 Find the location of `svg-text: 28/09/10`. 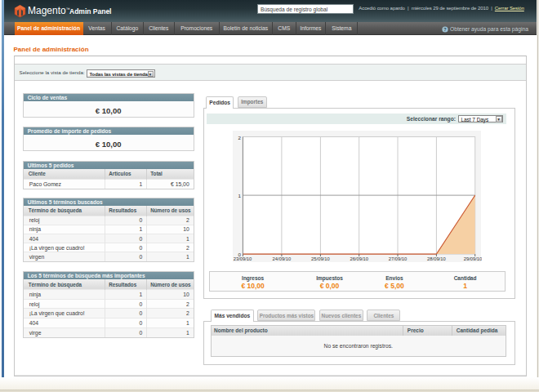

svg-text: 28/09/10 is located at coordinates (436, 258).